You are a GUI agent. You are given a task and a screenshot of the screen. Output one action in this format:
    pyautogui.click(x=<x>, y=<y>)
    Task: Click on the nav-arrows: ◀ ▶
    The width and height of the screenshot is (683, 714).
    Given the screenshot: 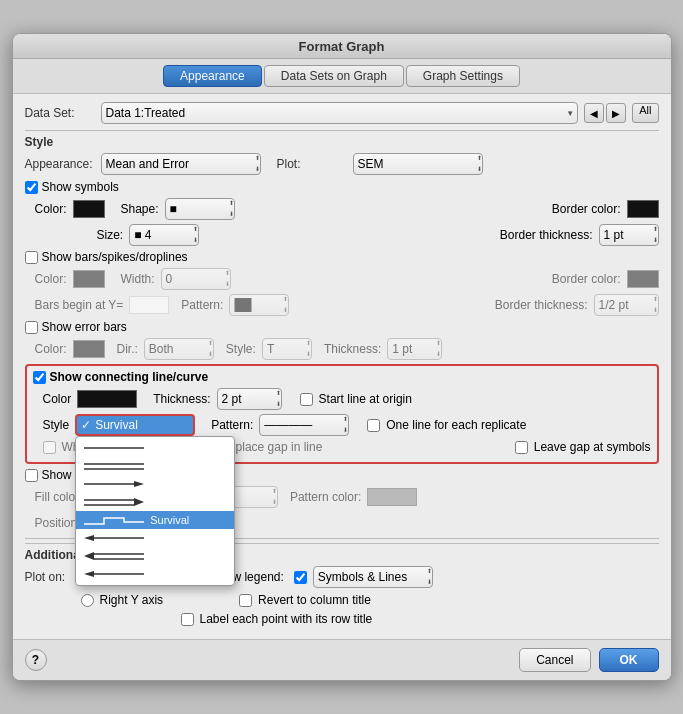 What is the action you would take?
    pyautogui.click(x=605, y=113)
    